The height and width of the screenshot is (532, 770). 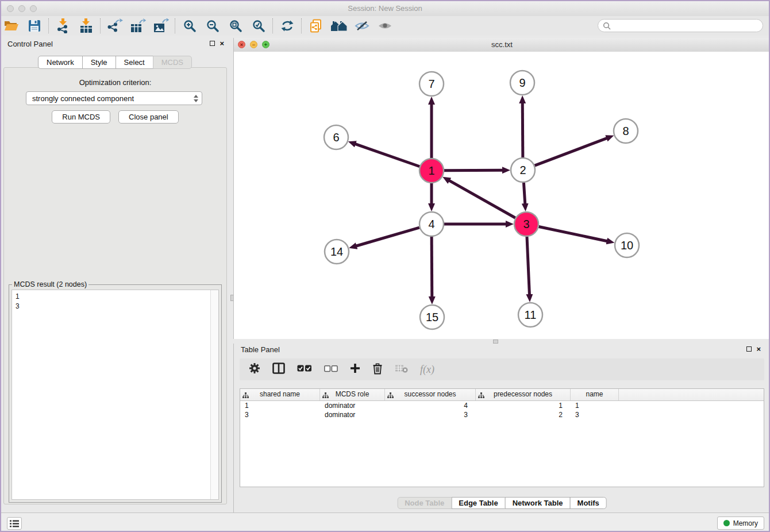 I want to click on column-header-successor-nodes: successor nodes, so click(x=430, y=395).